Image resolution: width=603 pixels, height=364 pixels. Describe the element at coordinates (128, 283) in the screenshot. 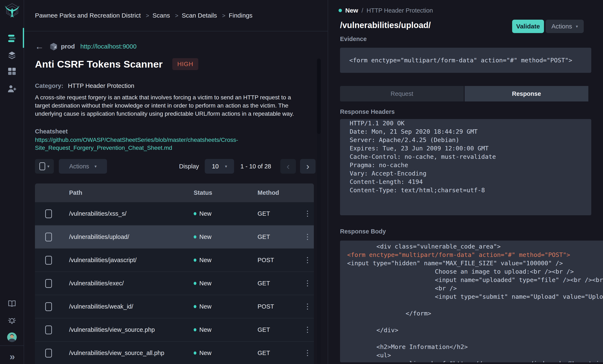

I see `finding-path: /vulnerabilities/exec/` at that location.